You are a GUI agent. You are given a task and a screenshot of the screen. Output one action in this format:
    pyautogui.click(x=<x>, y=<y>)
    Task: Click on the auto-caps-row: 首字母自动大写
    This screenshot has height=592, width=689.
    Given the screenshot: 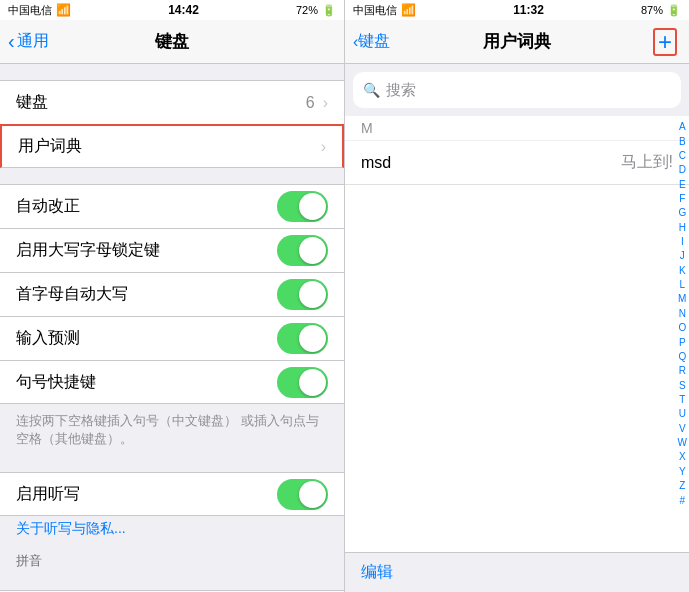 What is the action you would take?
    pyautogui.click(x=172, y=294)
    